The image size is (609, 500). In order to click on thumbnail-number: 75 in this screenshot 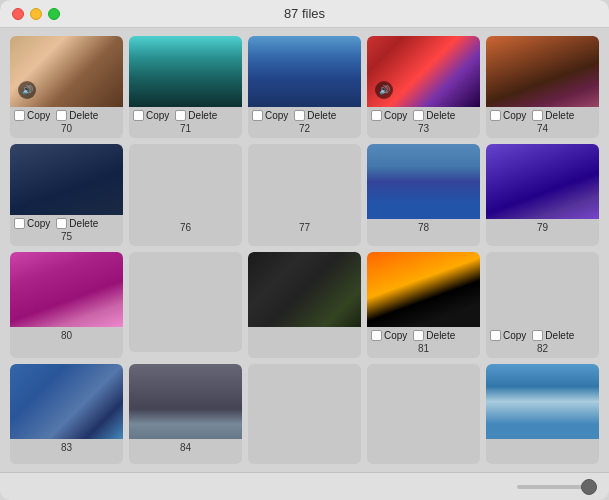, I will do `click(66, 238)`.